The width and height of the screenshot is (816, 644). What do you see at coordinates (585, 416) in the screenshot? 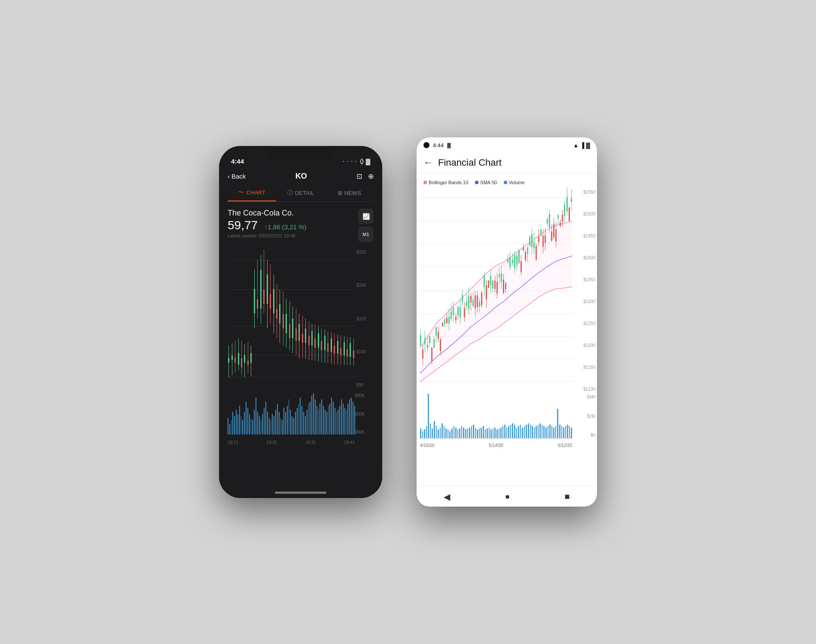
I see `android-vol-price-labels: $4M $2M $0` at bounding box center [585, 416].